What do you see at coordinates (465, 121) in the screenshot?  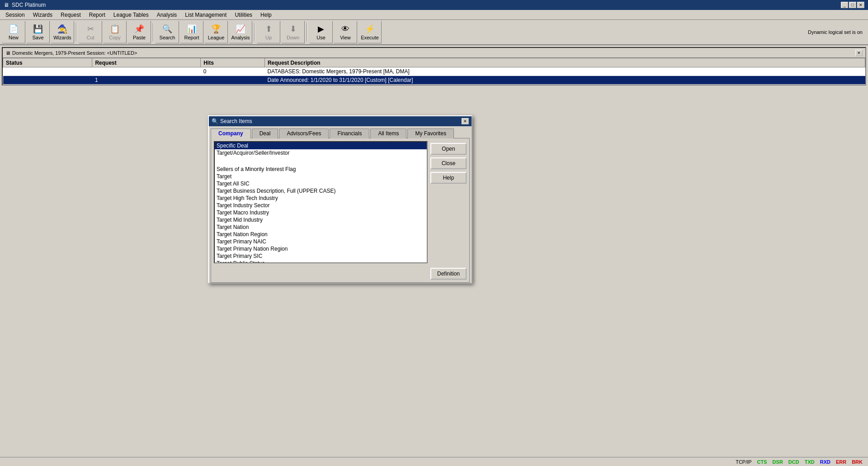 I see `dialog-close-button: ✕` at bounding box center [465, 121].